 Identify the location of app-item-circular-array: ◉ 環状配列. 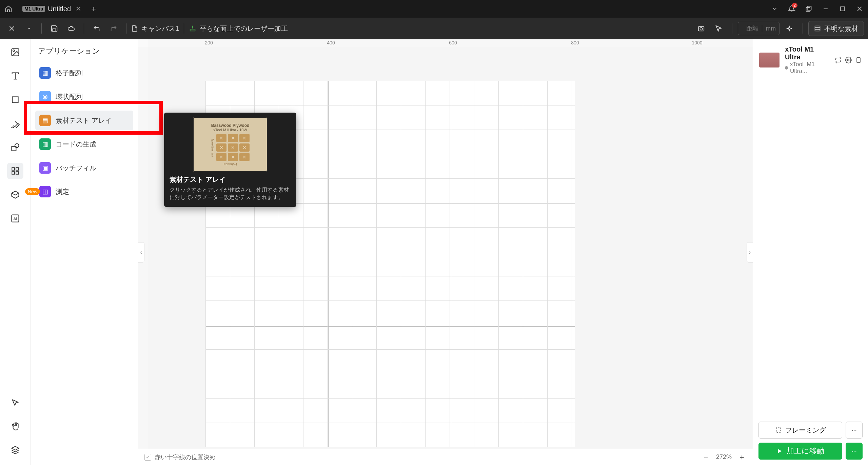
(84, 97).